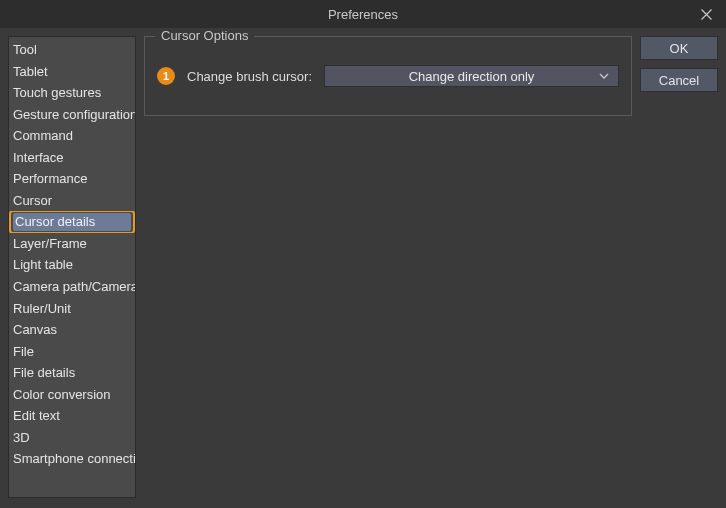  Describe the element at coordinates (72, 179) in the screenshot. I see `sidebar-item-performance: Performance` at that location.